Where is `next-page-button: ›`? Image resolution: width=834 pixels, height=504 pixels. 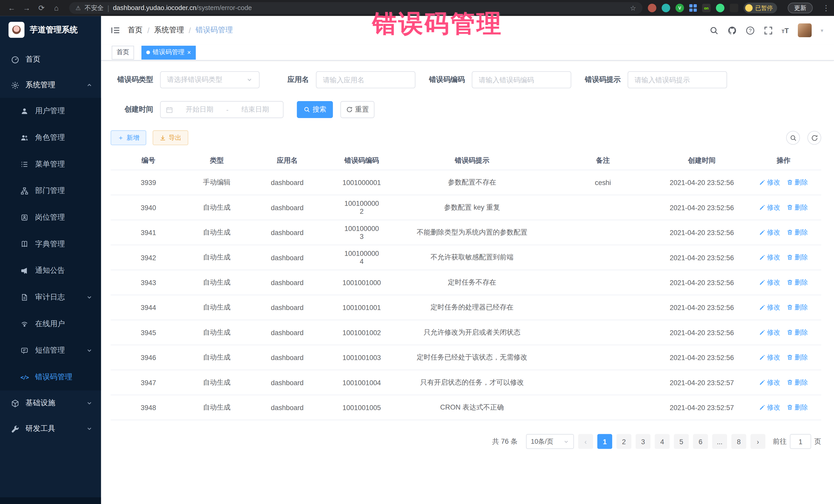 next-page-button: › is located at coordinates (758, 441).